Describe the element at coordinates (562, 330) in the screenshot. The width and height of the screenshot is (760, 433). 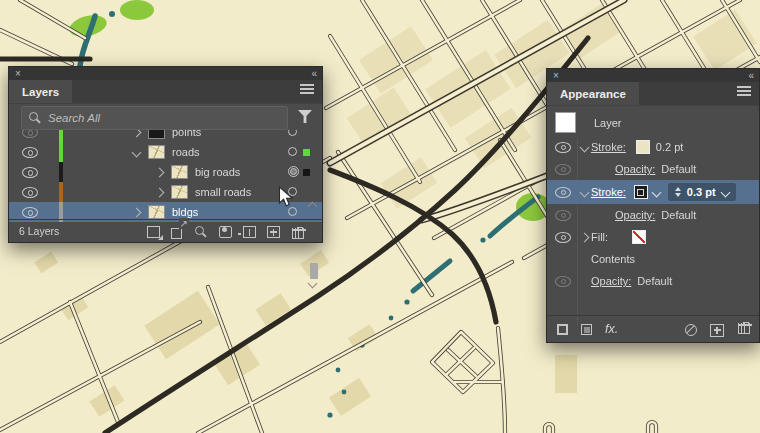
I see `add-new-stroke-icon` at that location.